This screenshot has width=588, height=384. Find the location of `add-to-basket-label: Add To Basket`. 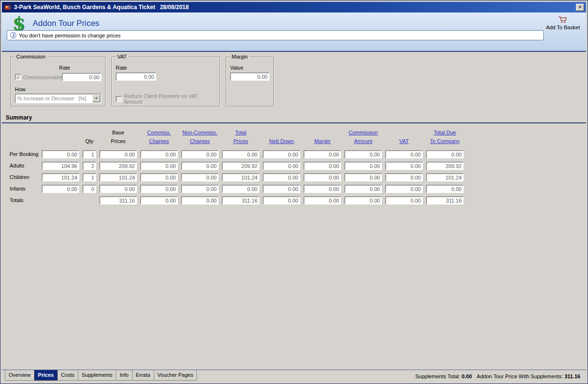

add-to-basket-label: Add To Basket is located at coordinates (563, 27).